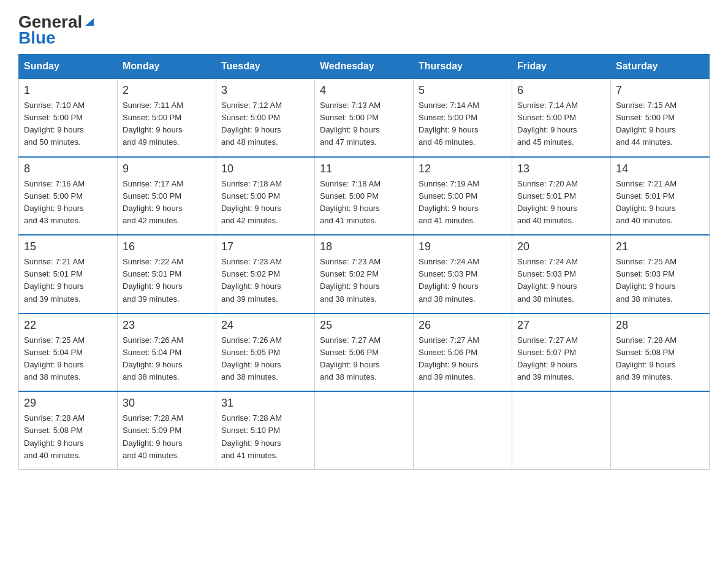 The height and width of the screenshot is (563, 728). What do you see at coordinates (266, 118) in the screenshot?
I see `calendar-cell: 3 Sunrise: 7:12 AM Sunset: 5:00 PM Dayli…` at bounding box center [266, 118].